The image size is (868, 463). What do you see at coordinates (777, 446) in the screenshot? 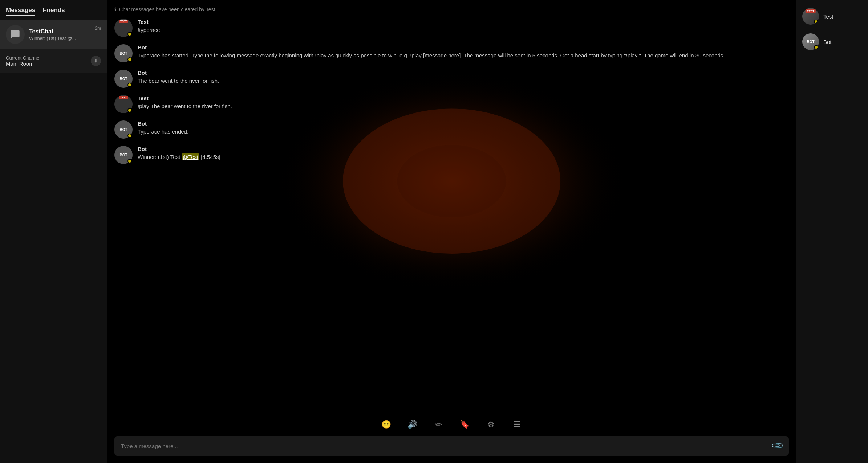
I see `attach-button: 📎` at bounding box center [777, 446].